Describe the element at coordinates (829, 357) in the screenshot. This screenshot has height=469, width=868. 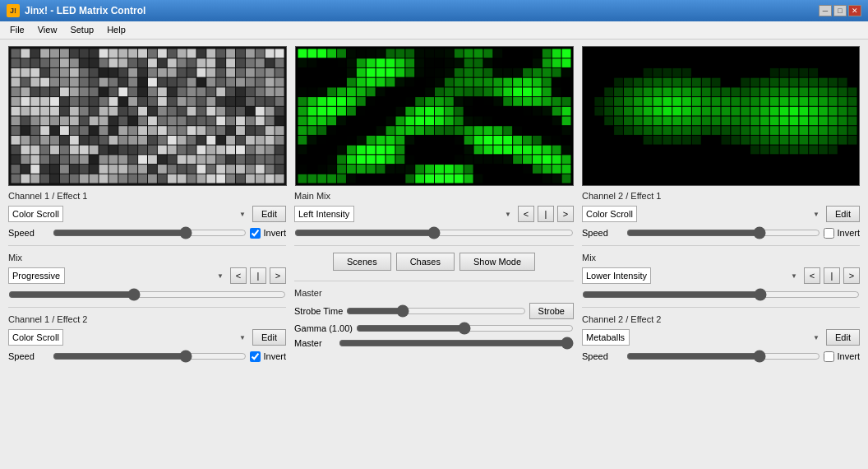
I see `channel2-invert2-checkbox` at that location.